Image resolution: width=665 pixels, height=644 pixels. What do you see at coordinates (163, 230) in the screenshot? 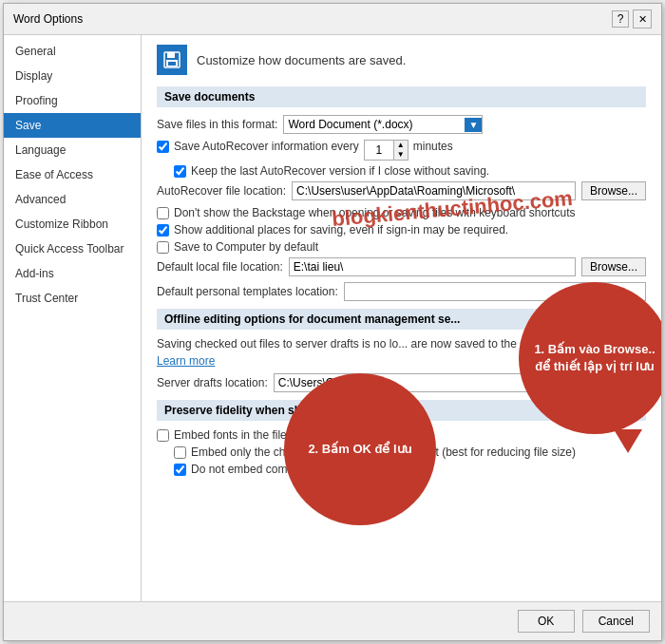
I see `show-additional-places-checkbox` at bounding box center [163, 230].